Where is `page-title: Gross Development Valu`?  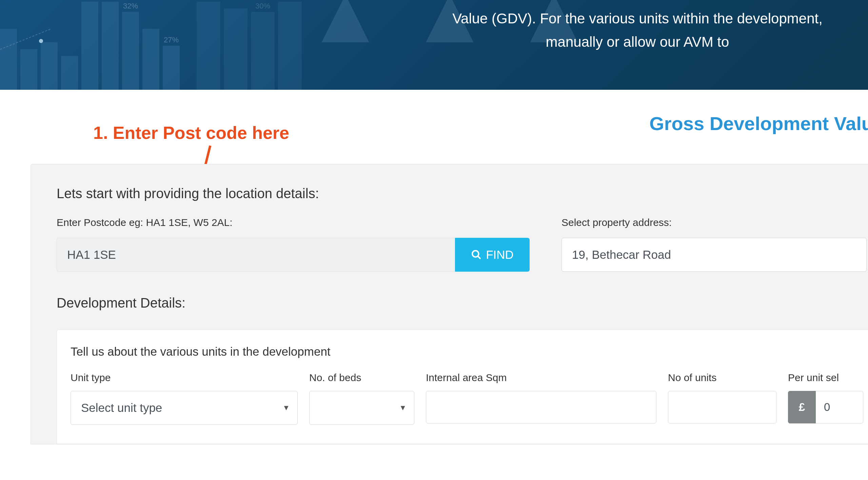
page-title: Gross Development Valu is located at coordinates (759, 123).